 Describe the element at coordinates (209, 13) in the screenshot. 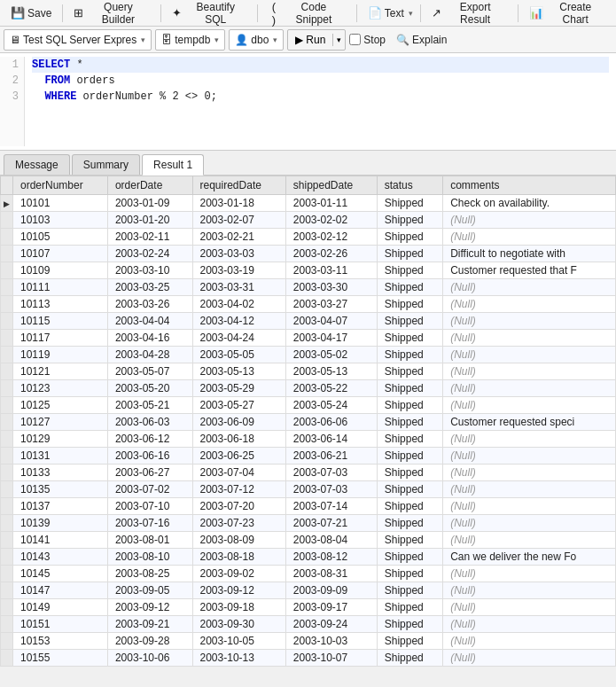

I see `beautify-sql-button: ✦ Beautify SQL` at that location.